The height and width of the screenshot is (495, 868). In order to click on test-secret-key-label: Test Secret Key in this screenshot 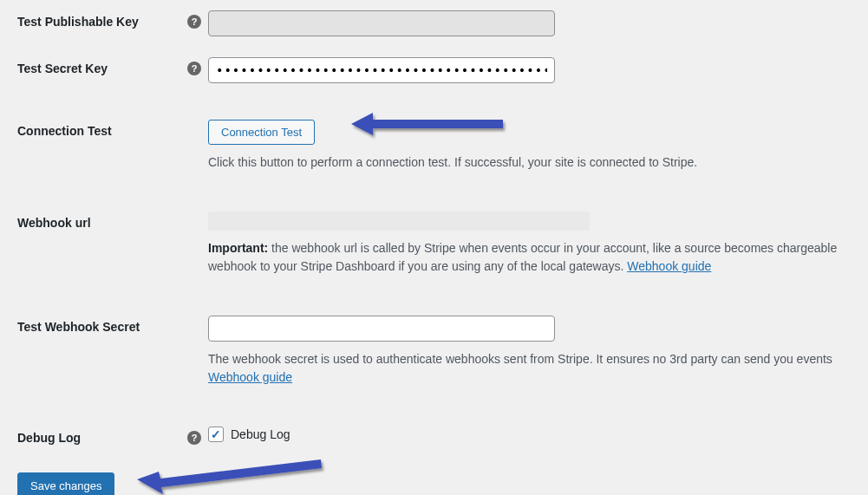, I will do `click(62, 68)`.